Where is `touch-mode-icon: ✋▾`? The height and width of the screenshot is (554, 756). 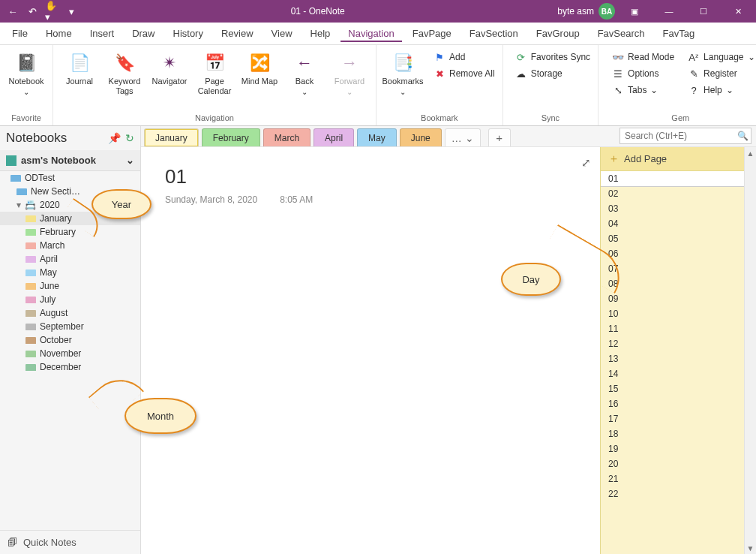
touch-mode-icon: ✋▾ is located at coordinates (52, 11).